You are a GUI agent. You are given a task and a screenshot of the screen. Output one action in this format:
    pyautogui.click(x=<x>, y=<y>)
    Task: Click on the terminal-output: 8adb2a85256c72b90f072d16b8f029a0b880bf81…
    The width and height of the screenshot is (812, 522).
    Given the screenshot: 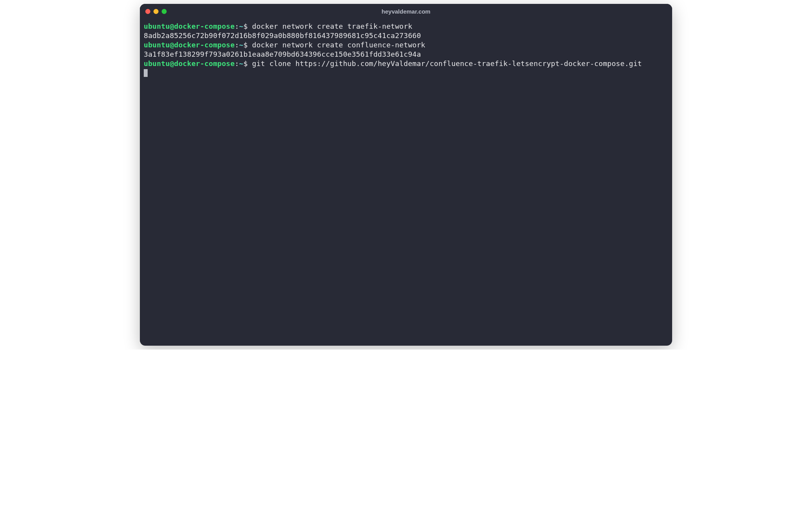 What is the action you would take?
    pyautogui.click(x=406, y=36)
    